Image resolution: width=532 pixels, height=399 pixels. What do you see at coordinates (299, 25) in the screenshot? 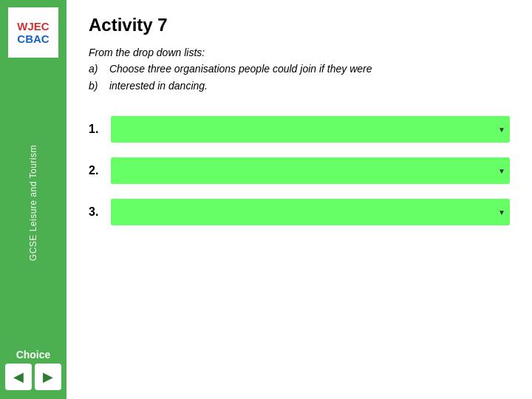
I see `activity-title: Activity 7` at bounding box center [299, 25].